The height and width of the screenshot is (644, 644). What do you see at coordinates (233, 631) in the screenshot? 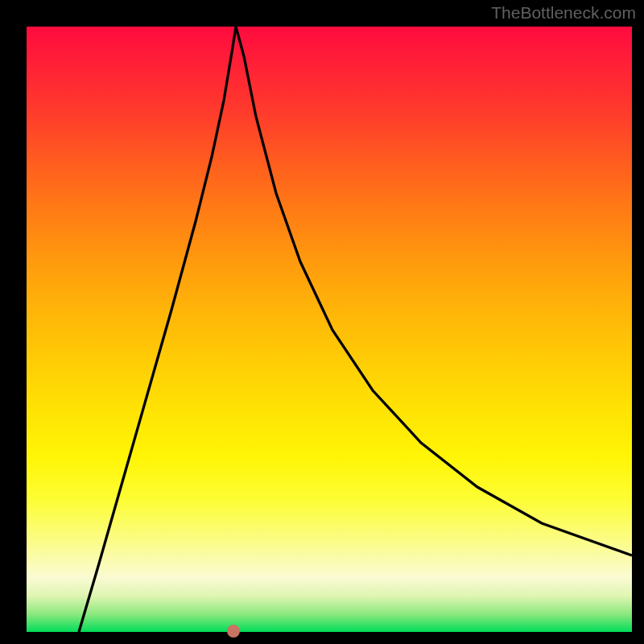
I see `minimum-marker-dot` at bounding box center [233, 631].